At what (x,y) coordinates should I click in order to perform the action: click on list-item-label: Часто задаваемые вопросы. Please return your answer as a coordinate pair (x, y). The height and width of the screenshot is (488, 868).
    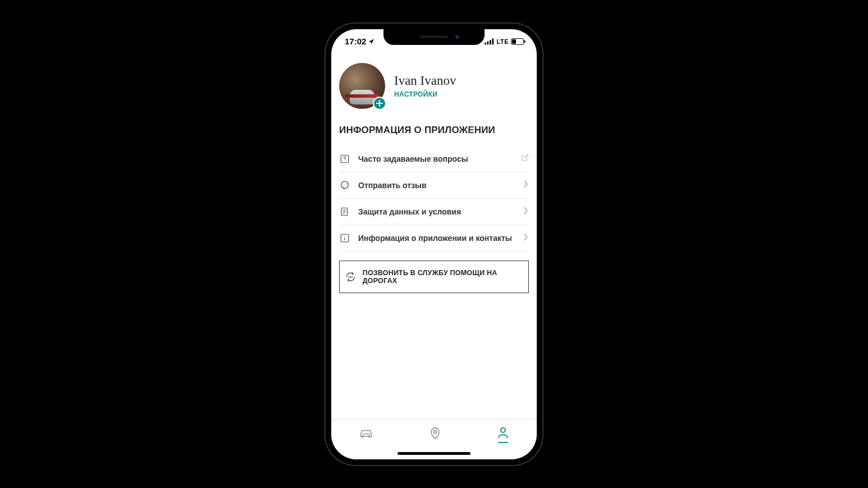
    Looking at the image, I should click on (436, 159).